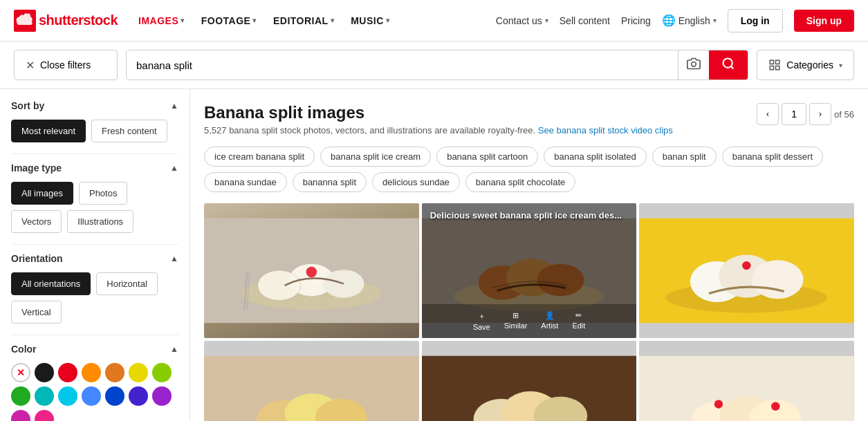 This screenshot has width=868, height=421. I want to click on color-header: Color ▲, so click(95, 349).